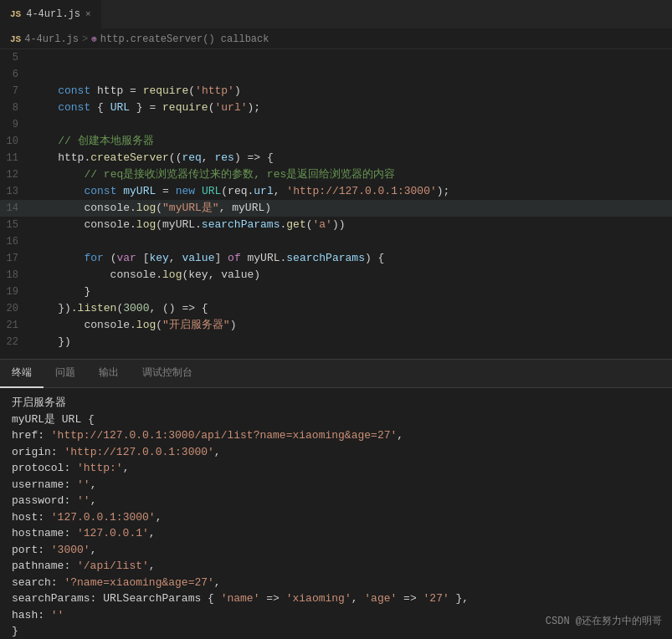 This screenshot has width=672, height=639. Describe the element at coordinates (109, 373) in the screenshot. I see `tab-output: 输出` at that location.